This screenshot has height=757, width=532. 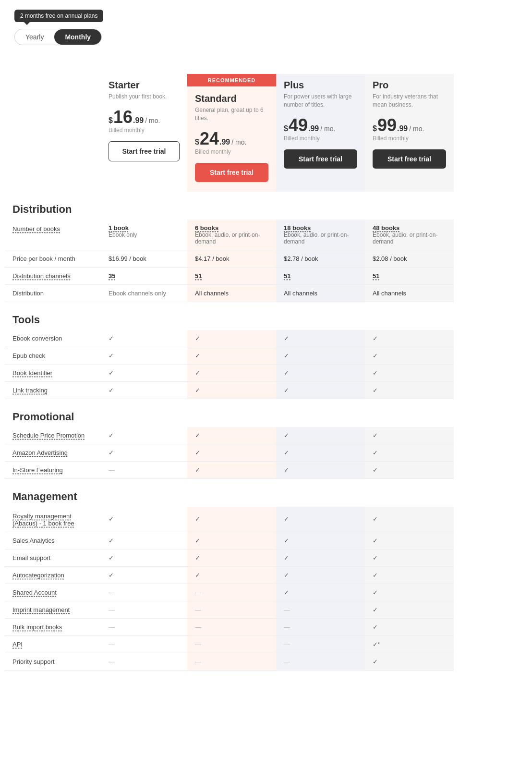 What do you see at coordinates (231, 520) in the screenshot?
I see `royalty-standard: ✓` at bounding box center [231, 520].